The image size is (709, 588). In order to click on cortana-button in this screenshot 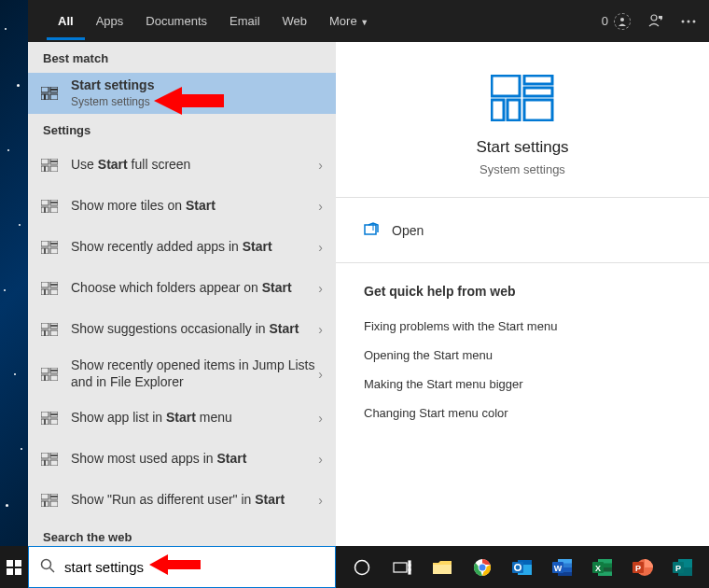, I will do `click(362, 567)`.